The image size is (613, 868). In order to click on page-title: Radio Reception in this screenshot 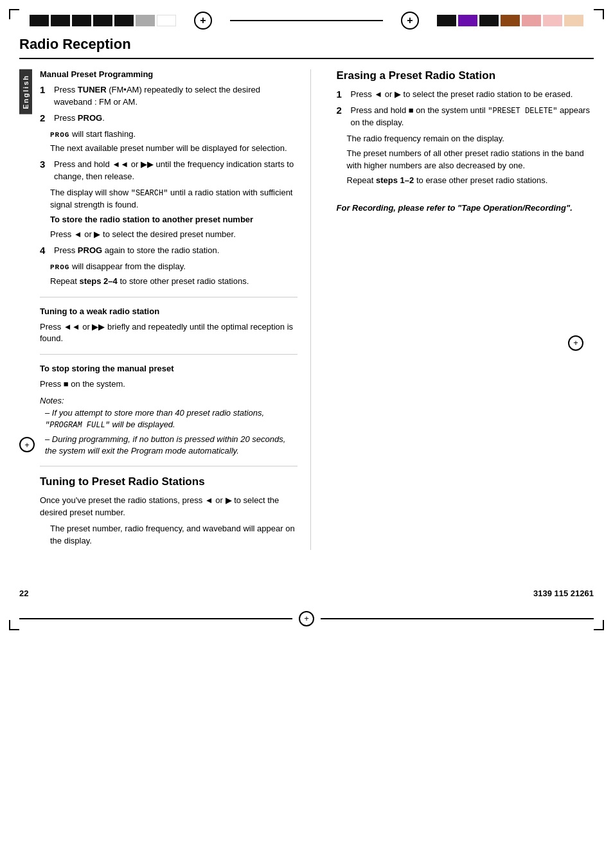, I will do `click(306, 48)`.